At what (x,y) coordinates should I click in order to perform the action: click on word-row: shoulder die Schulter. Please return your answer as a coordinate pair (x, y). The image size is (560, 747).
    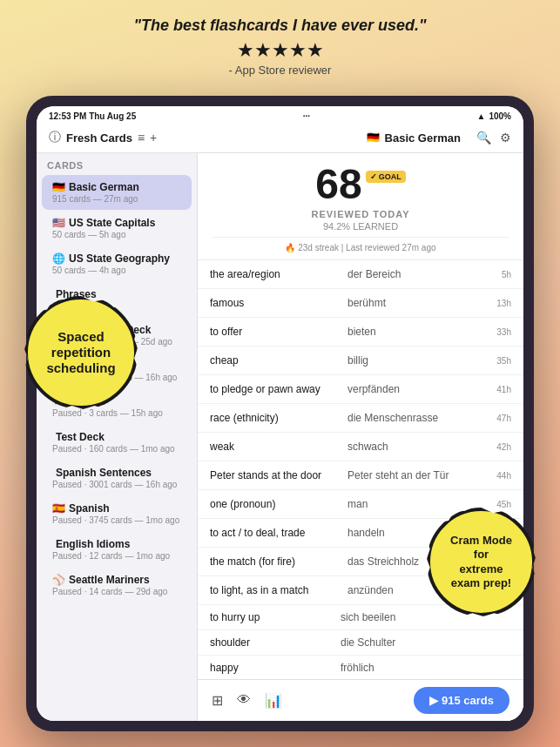
    Looking at the image, I should click on (361, 643).